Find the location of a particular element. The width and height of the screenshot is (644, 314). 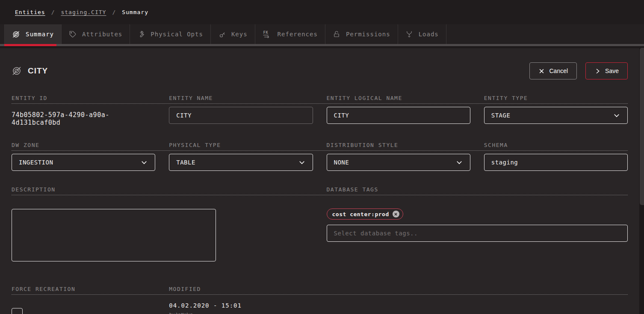

breadcrumb: Entities / staging.CITY / Summary is located at coordinates (322, 12).